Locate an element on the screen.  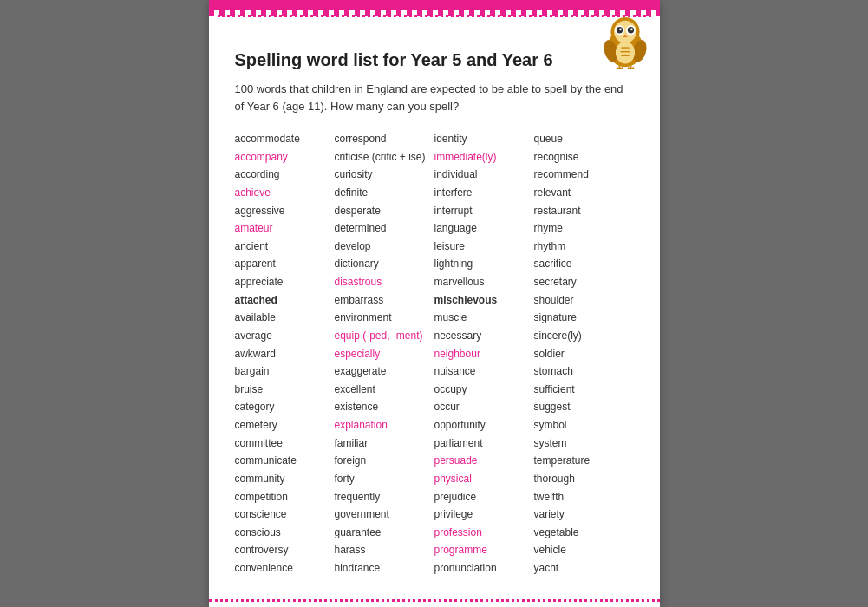
word-item: cemetery is located at coordinates (283, 425).